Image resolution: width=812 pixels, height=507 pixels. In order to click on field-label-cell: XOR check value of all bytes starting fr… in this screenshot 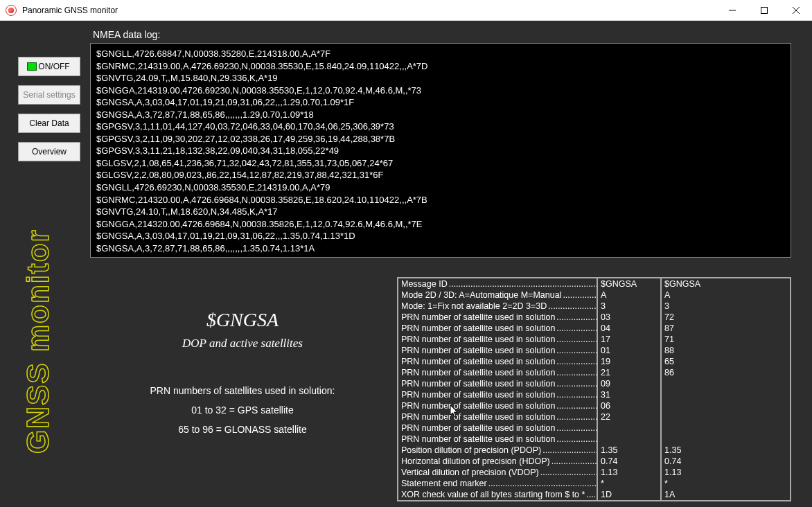, I will do `click(498, 495)`.